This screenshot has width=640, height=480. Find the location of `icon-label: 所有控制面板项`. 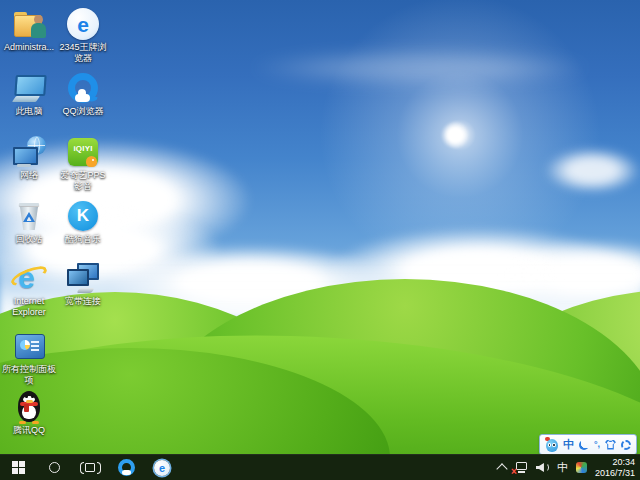

icon-label: 所有控制面板项 is located at coordinates (29, 375).